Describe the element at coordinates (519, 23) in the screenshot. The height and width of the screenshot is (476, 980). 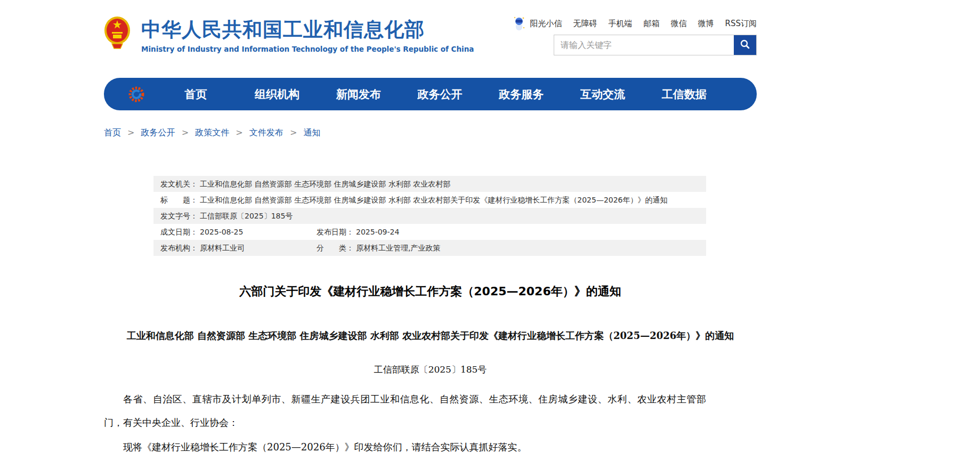
I see `mascot-icon` at that location.